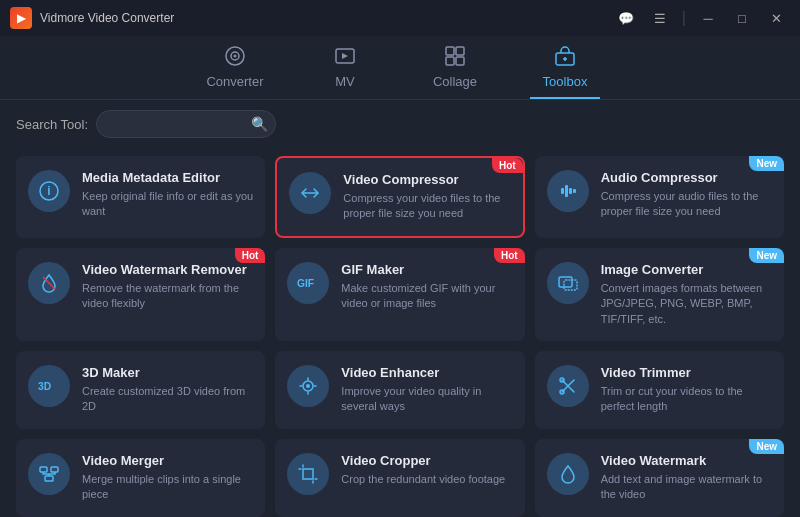  I want to click on tool-desc-audio-compressor: Compress your audio files to the proper …, so click(686, 204).